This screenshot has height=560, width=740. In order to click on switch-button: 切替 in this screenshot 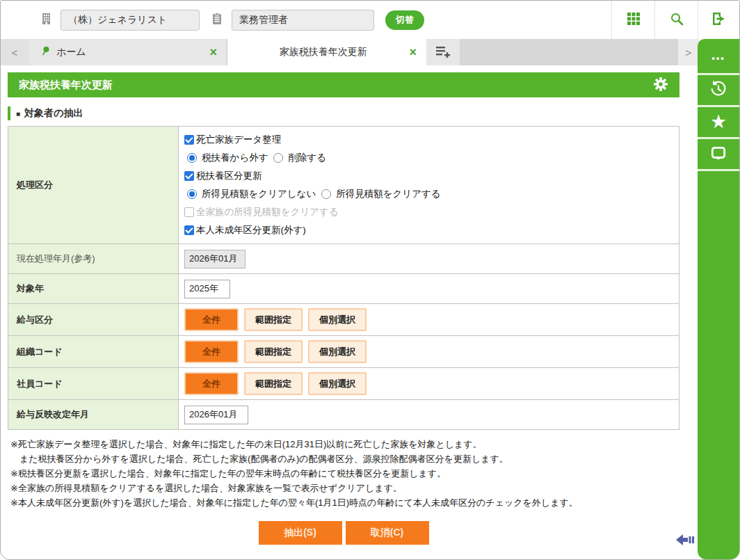, I will do `click(405, 20)`.